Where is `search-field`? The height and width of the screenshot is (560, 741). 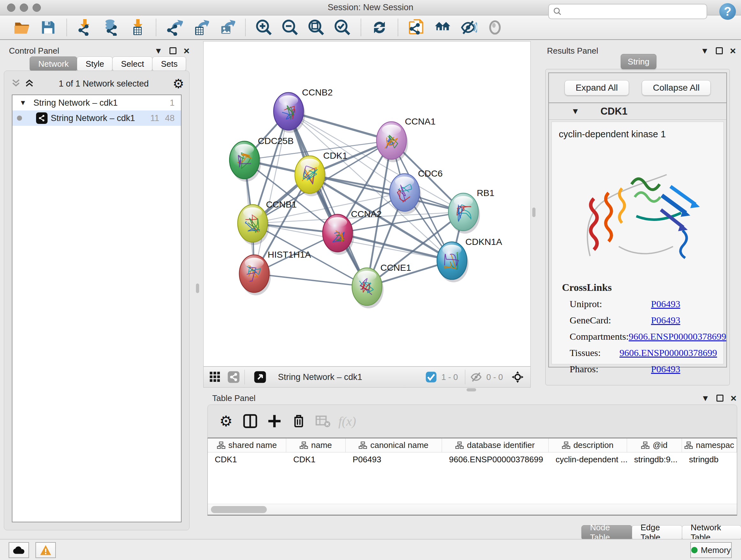
search-field is located at coordinates (628, 11).